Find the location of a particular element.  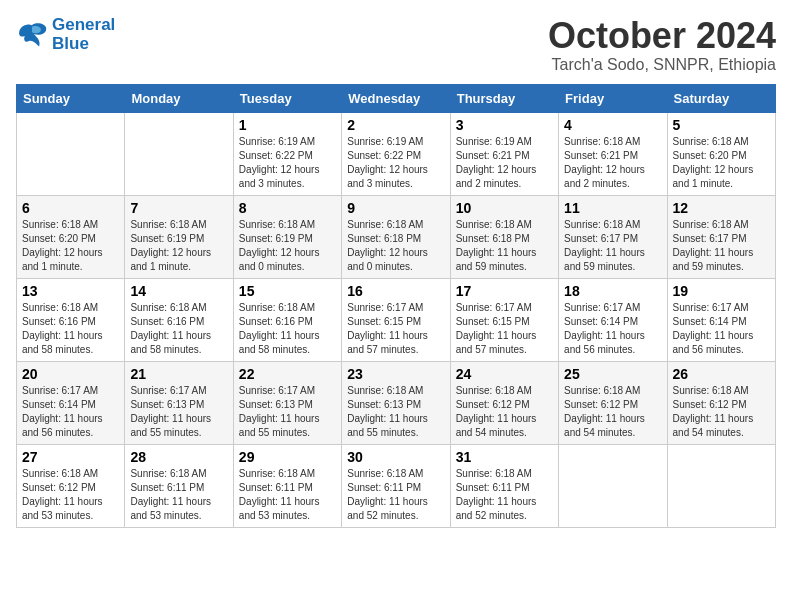

weekday-header-monday: Monday is located at coordinates (179, 98).